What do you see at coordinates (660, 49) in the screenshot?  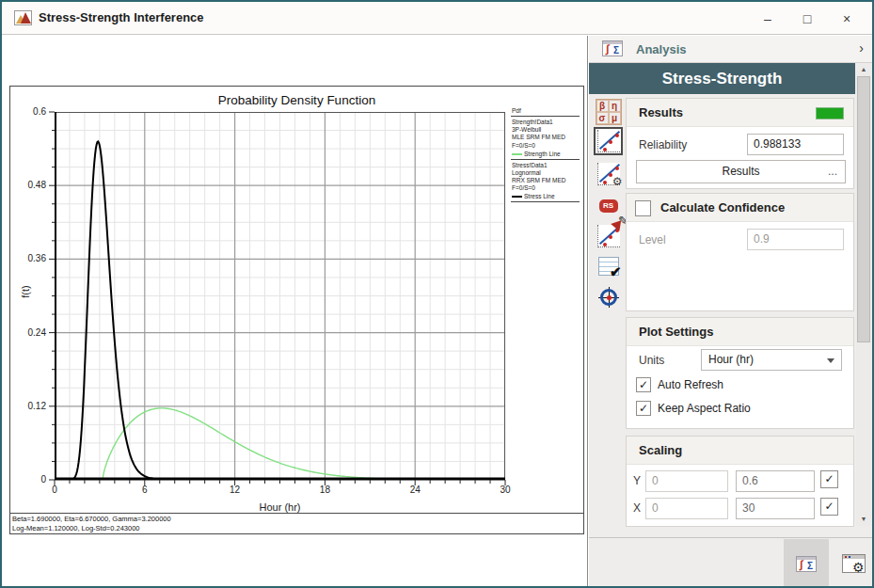 I see `analysis-tab-label: Analysis` at bounding box center [660, 49].